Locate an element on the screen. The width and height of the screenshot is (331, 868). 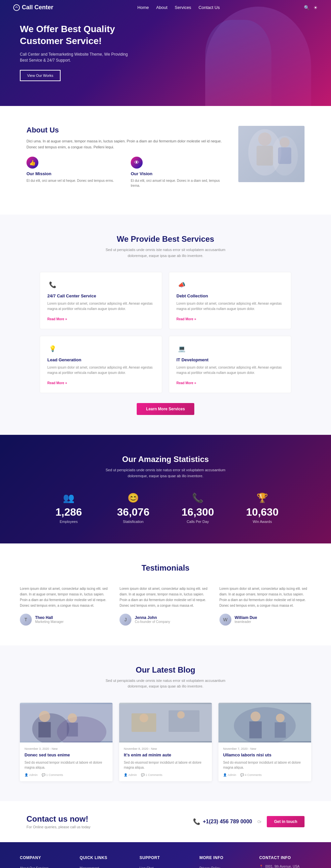
blog-meta-0: 👤 Admin 💬 1 Comments is located at coordinates (66, 775).